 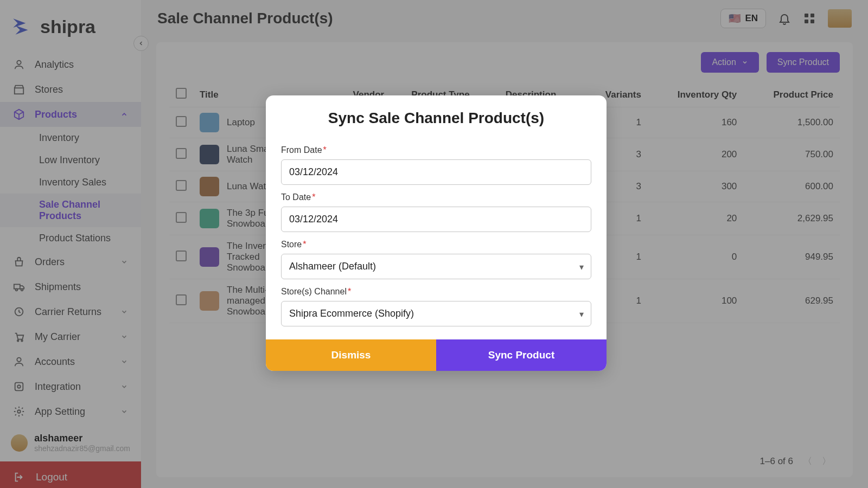 I want to click on modal-title: Sync Sale Channel Product(s), so click(x=436, y=117).